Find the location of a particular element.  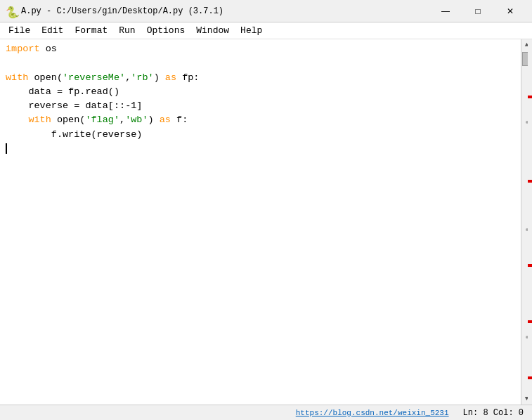

code-token: , is located at coordinates (122, 119).